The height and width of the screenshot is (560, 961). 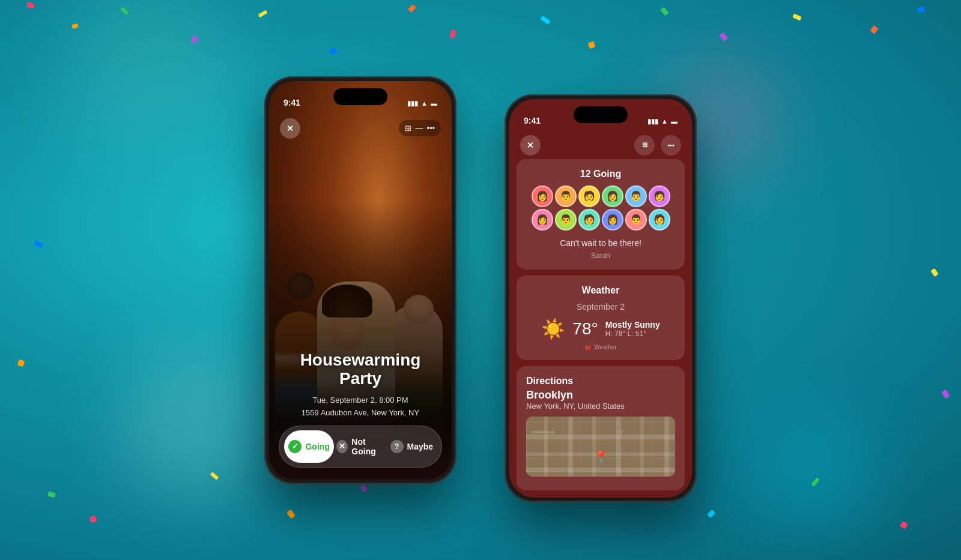 What do you see at coordinates (633, 329) in the screenshot?
I see `weather-desc: Mostly Sunny H: 78° L: 51°` at bounding box center [633, 329].